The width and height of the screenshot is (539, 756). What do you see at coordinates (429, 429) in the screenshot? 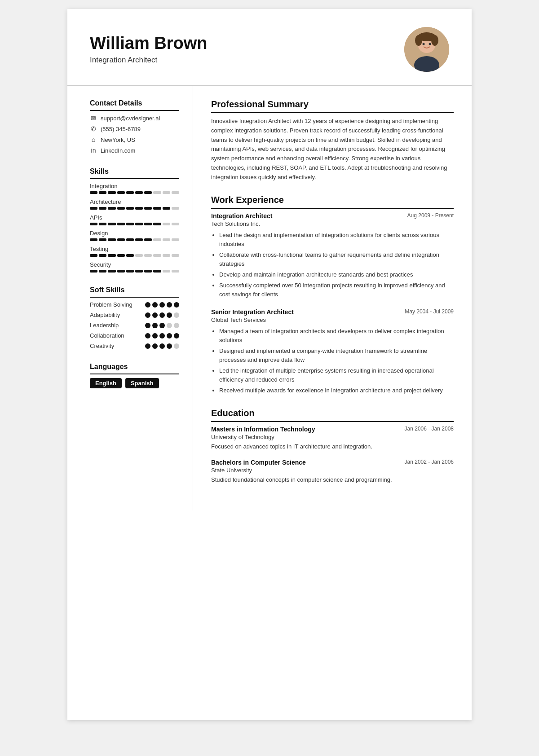
I see `edu-date: Jan 2006 - Jan 2008` at bounding box center [429, 429].